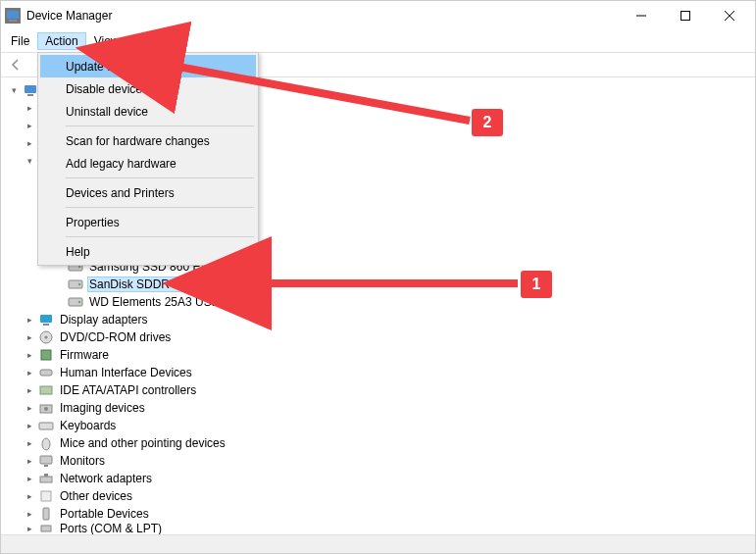  What do you see at coordinates (380, 478) in the screenshot?
I see `tree-category-network: ▸ Network adapters` at bounding box center [380, 478].